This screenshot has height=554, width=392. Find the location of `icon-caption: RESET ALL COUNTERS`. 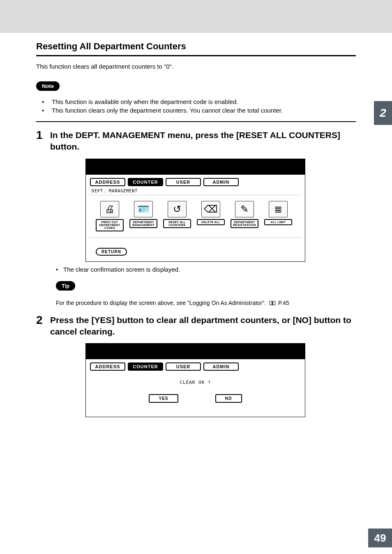

icon-caption: RESET ALL COUNTERS is located at coordinates (177, 224).